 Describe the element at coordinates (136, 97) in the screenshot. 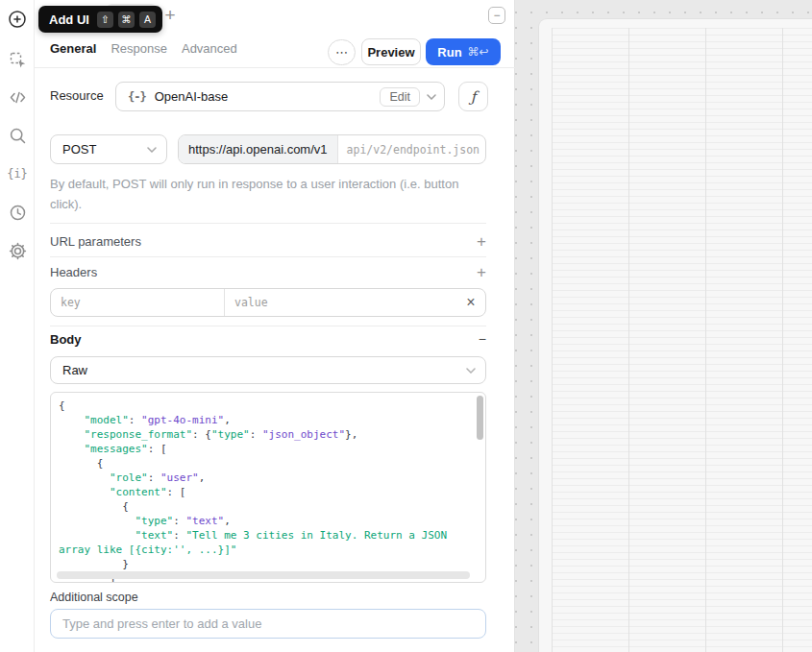

I see `rest-api-icon: {-}` at that location.